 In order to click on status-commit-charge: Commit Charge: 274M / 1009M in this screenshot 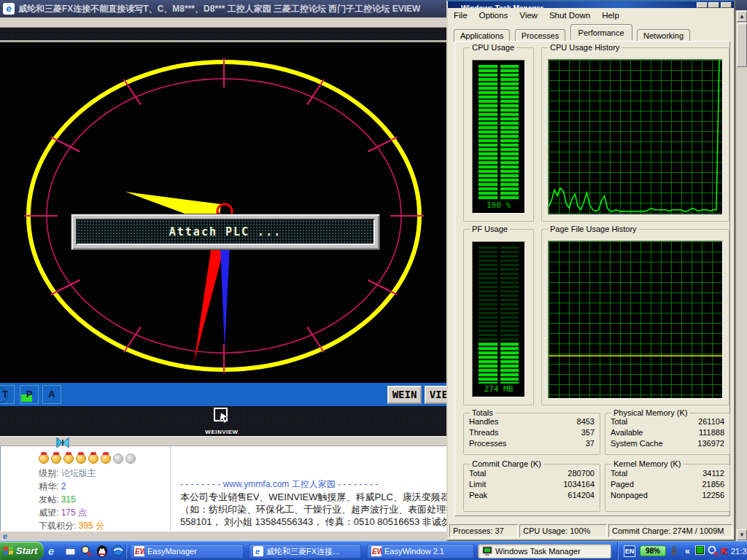, I will do `click(670, 531)`.